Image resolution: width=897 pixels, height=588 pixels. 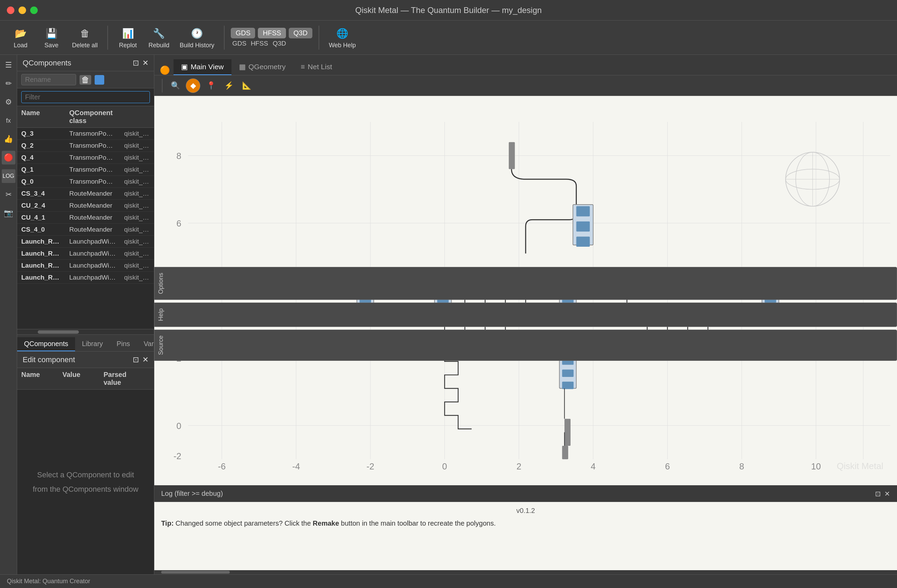 What do you see at coordinates (193, 86) in the screenshot?
I see `select-icon: ◆` at bounding box center [193, 86].